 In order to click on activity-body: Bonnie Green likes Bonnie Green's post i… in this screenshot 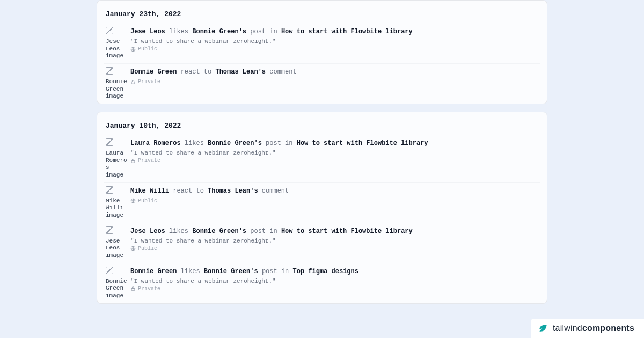, I will do `click(333, 280)`.